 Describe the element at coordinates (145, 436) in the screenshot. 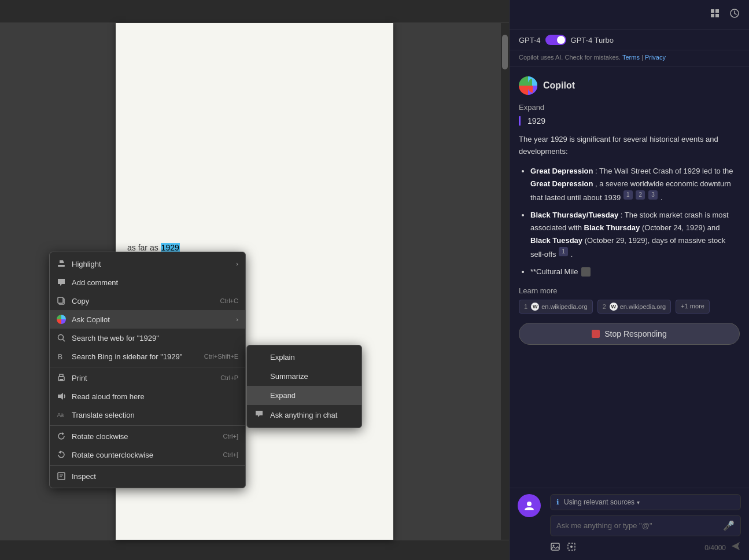

I see `menu-label-rotate-cw: Rotate clockwise` at that location.